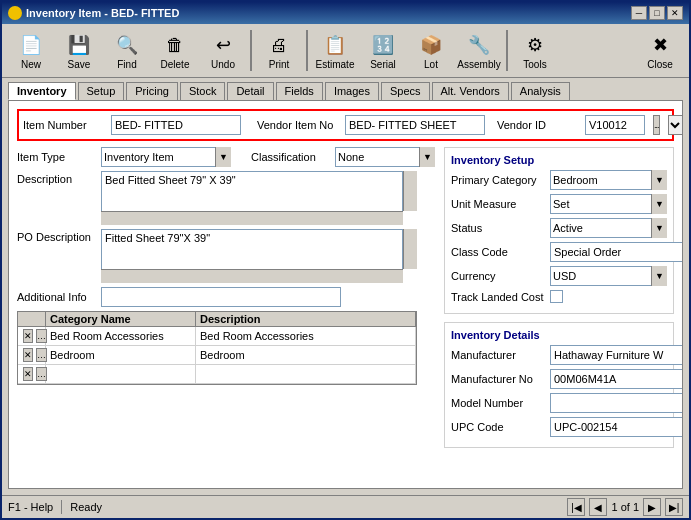  I want to click on grid-row-2-delete: ✕, so click(28, 355).